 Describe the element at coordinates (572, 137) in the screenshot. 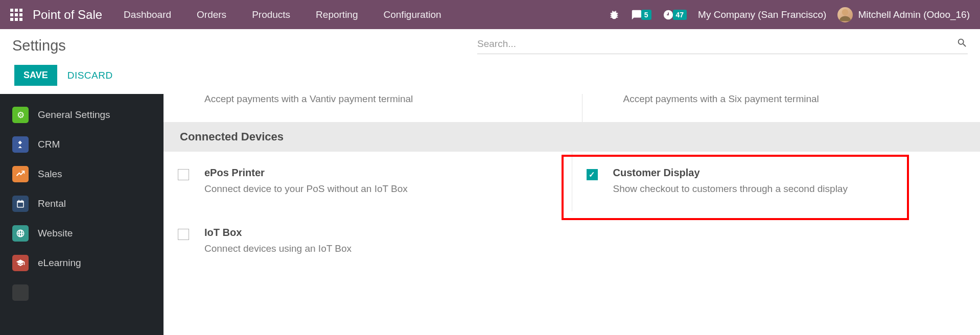

I see `section-header-connected-devices: Connected Devices` at that location.